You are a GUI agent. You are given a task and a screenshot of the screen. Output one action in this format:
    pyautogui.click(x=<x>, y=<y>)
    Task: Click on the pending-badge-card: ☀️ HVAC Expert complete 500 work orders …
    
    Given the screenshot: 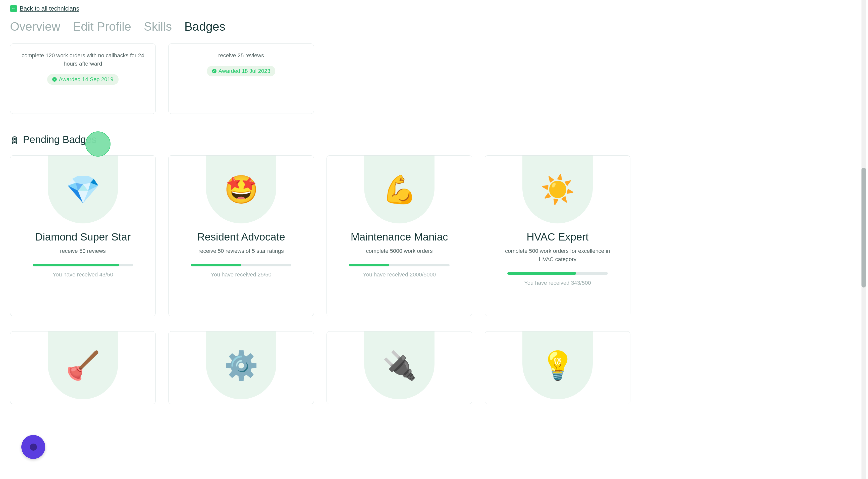 What is the action you would take?
    pyautogui.click(x=558, y=236)
    